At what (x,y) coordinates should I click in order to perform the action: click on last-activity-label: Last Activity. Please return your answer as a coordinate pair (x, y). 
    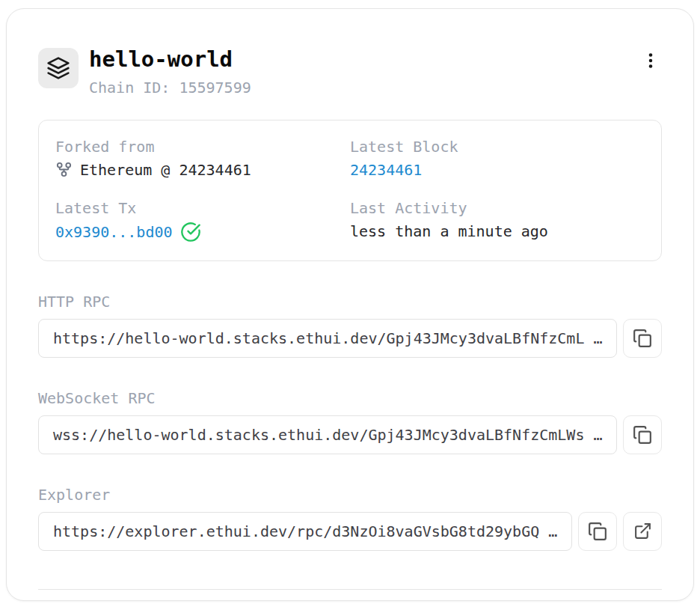
    Looking at the image, I should click on (497, 208).